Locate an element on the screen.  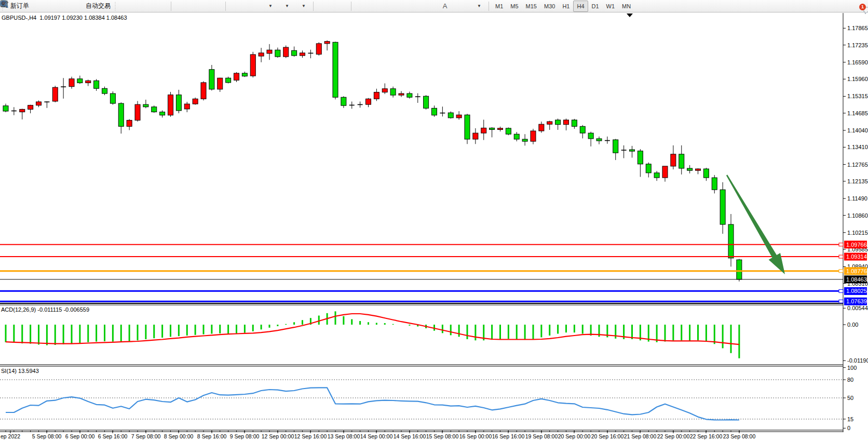
svg-text: 16 Sep 00:00 is located at coordinates (476, 436).